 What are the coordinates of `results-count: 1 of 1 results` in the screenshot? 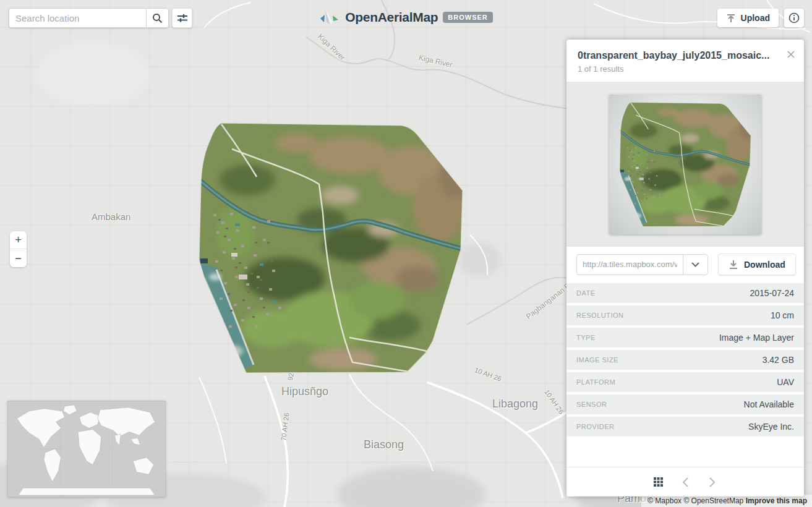 It's located at (685, 69).